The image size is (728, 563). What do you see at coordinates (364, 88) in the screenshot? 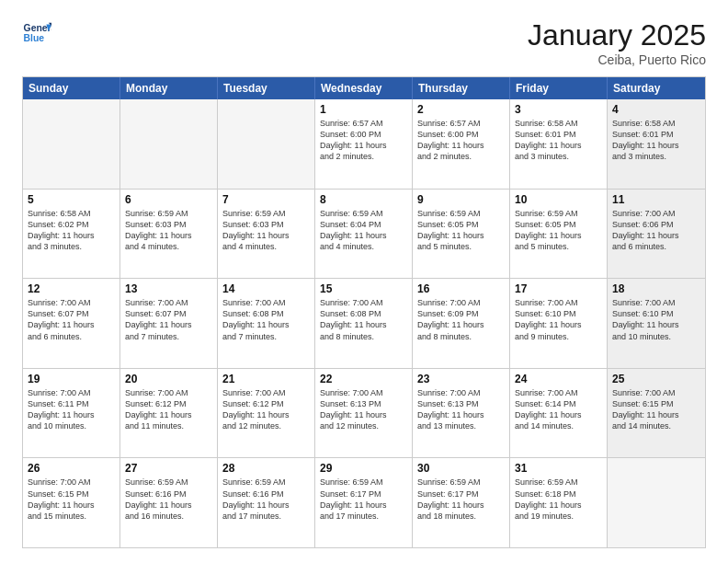
I see `calendar-header: SundayMondayTuesdayWednesdayThursdayFrid…` at bounding box center [364, 88].